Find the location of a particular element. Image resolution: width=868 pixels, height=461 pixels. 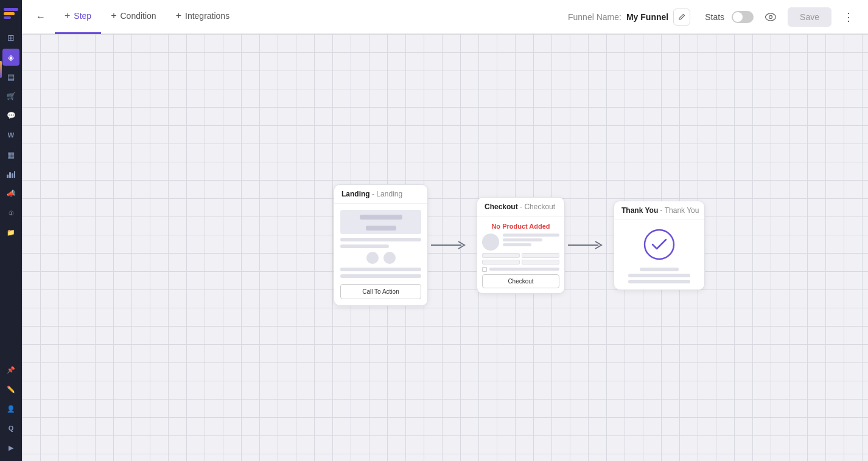

tab-integrations: + Integrations is located at coordinates (203, 17).